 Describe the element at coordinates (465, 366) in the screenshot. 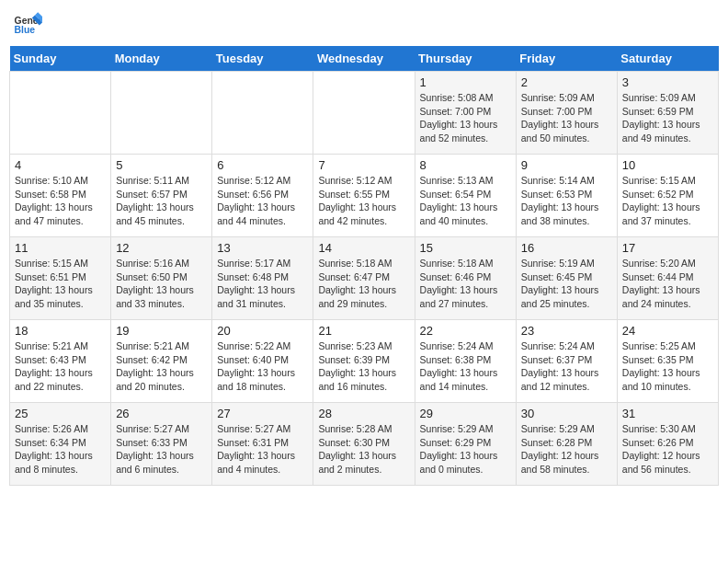

I see `day-info: Sunrise: 5:24 AM Sunset: 6:38 PM Dayligh…` at that location.